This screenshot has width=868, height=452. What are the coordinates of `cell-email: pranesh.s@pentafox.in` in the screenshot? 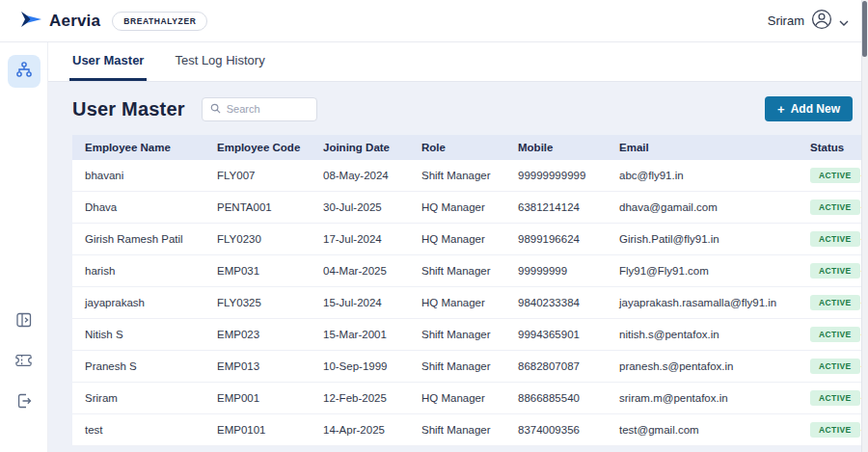 It's located at (705, 366).